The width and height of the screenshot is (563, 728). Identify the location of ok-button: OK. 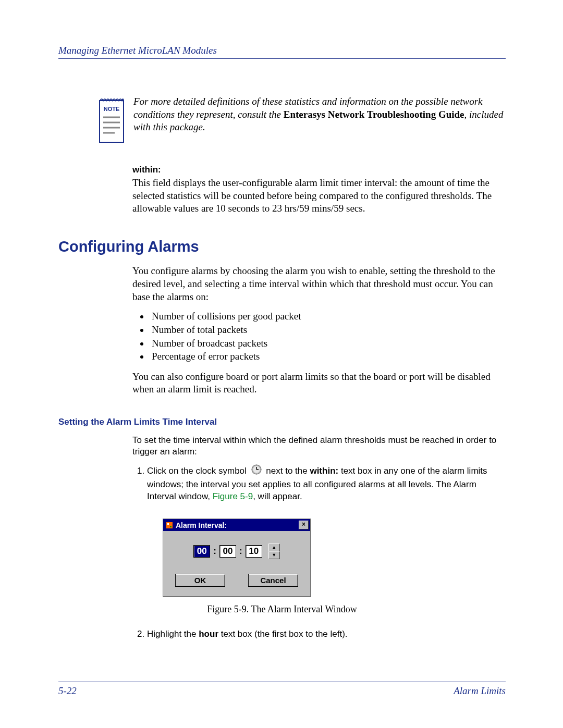
(200, 581).